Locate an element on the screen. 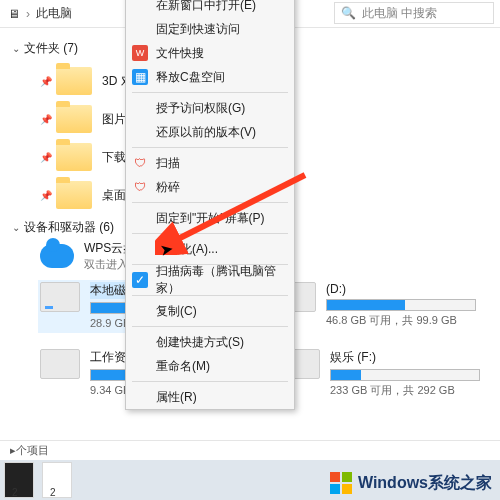  menu-item-label: 释放C盘空间 is located at coordinates (190, 78).